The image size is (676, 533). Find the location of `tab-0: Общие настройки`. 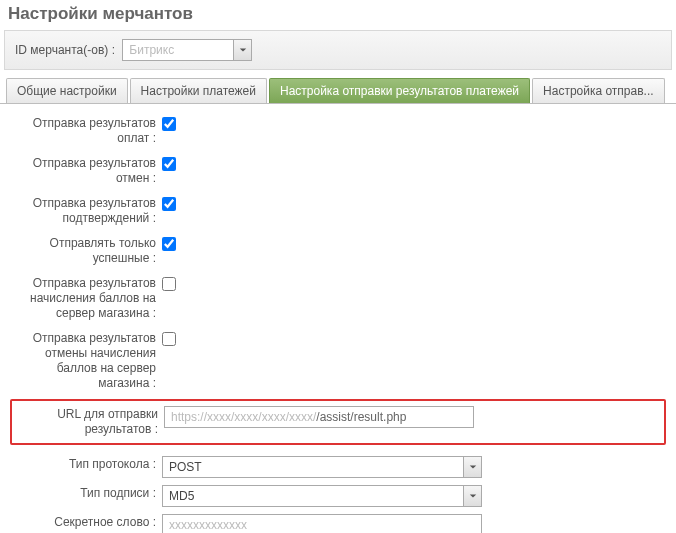

tab-0: Общие настройки is located at coordinates (67, 90).